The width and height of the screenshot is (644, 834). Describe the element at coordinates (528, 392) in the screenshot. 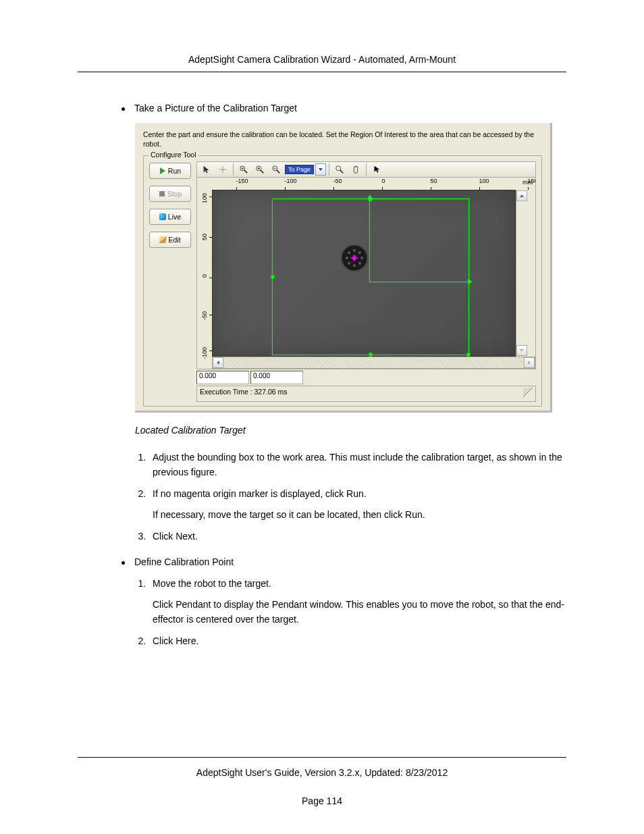

I see `resize-grip-icon` at that location.